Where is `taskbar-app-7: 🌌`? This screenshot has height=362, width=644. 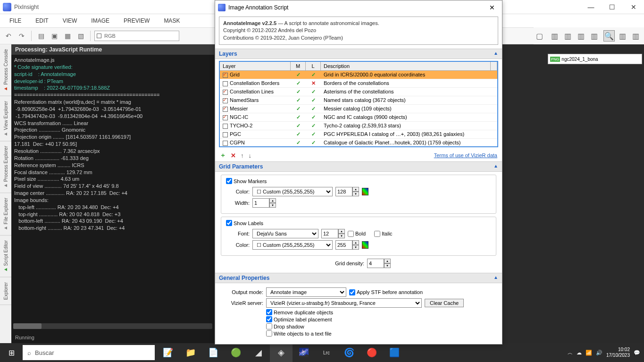 taskbar-app-7: 🌌 is located at coordinates (304, 353).